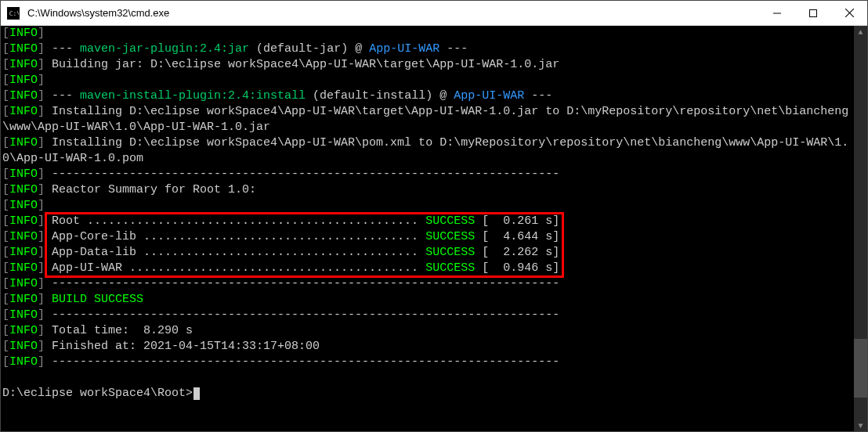 Image resolution: width=868 pixels, height=432 pixels. I want to click on close-button, so click(849, 13).